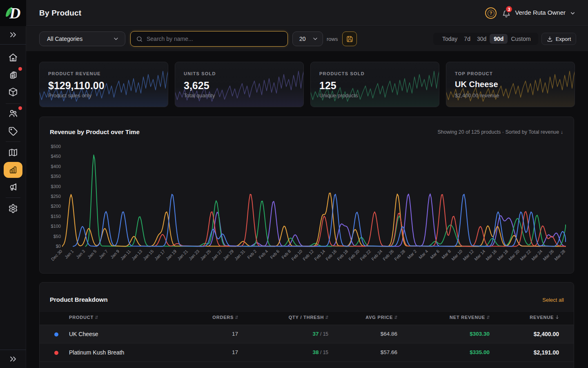  Describe the element at coordinates (480, 255) in the screenshot. I see `svg-text: Mar 14` at that location.